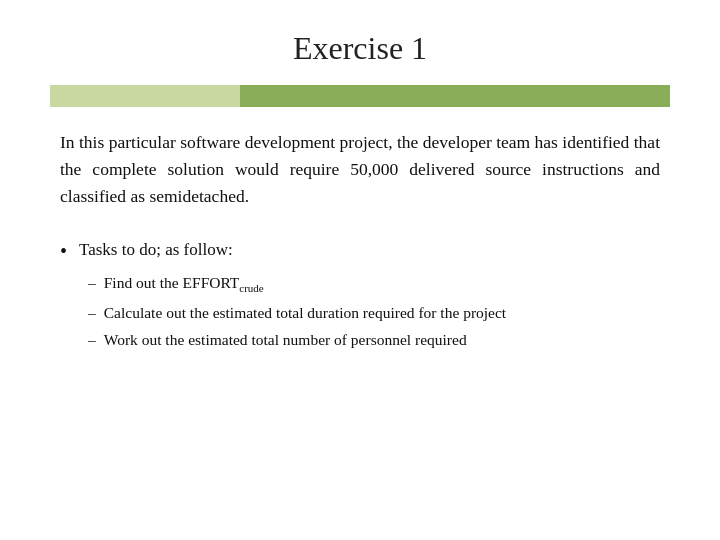  I want to click on sub-items-list: – Find out the EFFORTcrude – Calculate o…, so click(374, 311).